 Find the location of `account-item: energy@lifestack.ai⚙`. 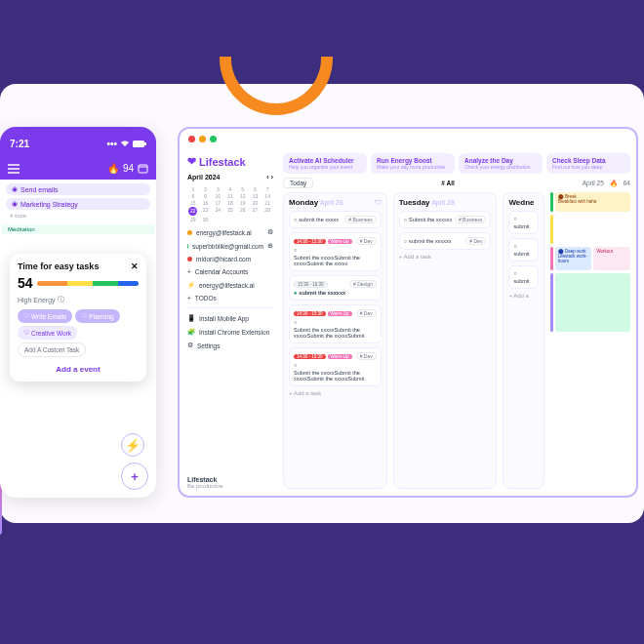

account-item: energy@lifestack.ai⚙ is located at coordinates (230, 232).